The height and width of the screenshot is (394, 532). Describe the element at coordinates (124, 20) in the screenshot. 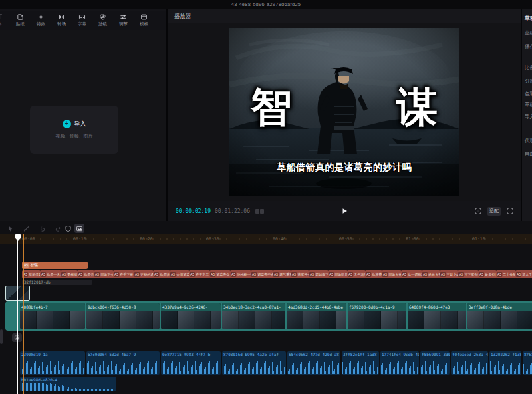

I see `media-tool-7: 调节` at that location.